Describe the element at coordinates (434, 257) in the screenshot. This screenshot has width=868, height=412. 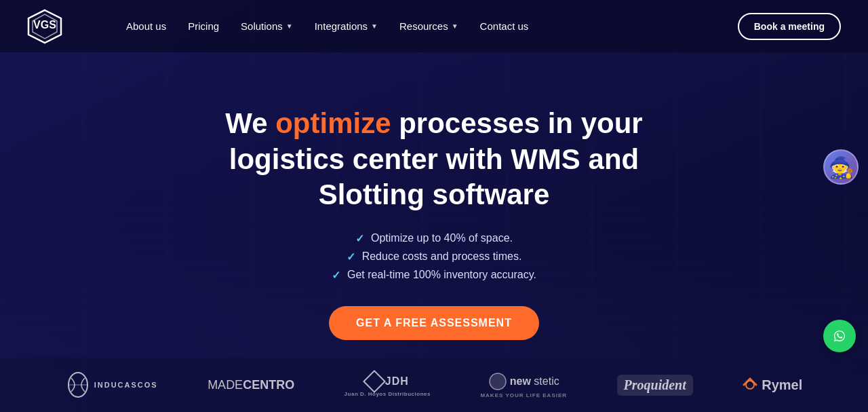
I see `hero-bullets: ✓ Optimize up to 40% of space. ✓ Reduce …` at that location.